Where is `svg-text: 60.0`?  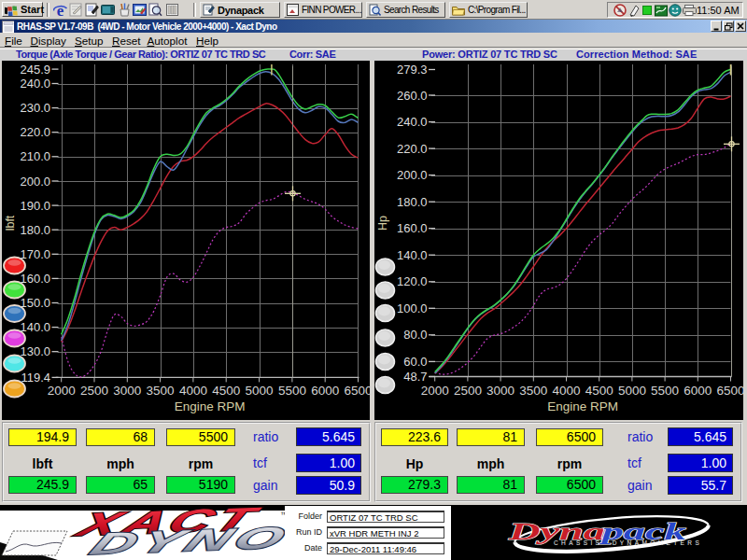
svg-text: 60.0 is located at coordinates (415, 362).